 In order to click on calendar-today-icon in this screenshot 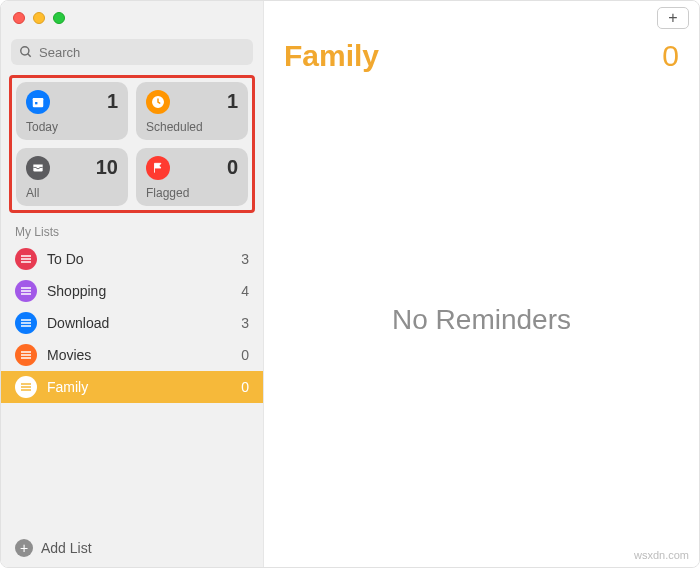, I will do `click(38, 102)`.